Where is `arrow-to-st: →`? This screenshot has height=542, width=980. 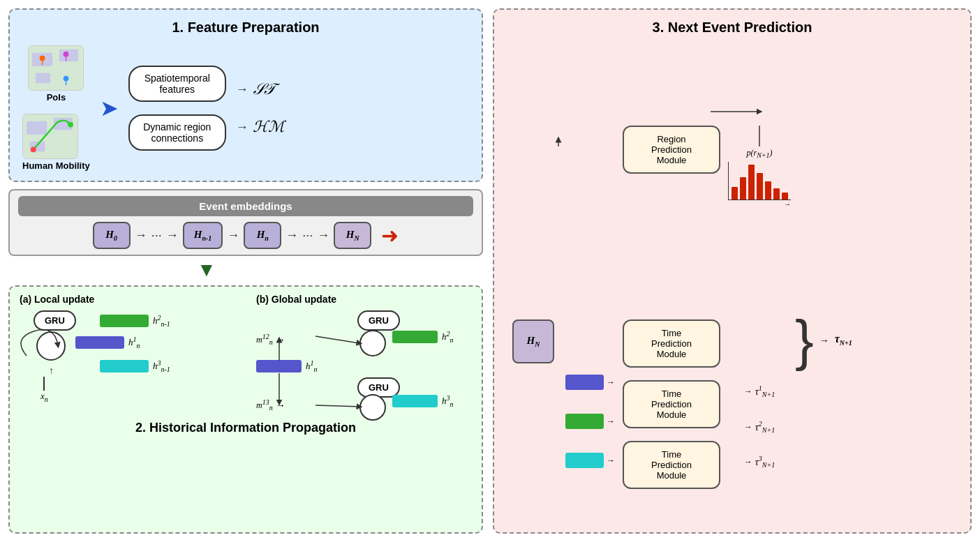 arrow-to-st: → is located at coordinates (242, 89).